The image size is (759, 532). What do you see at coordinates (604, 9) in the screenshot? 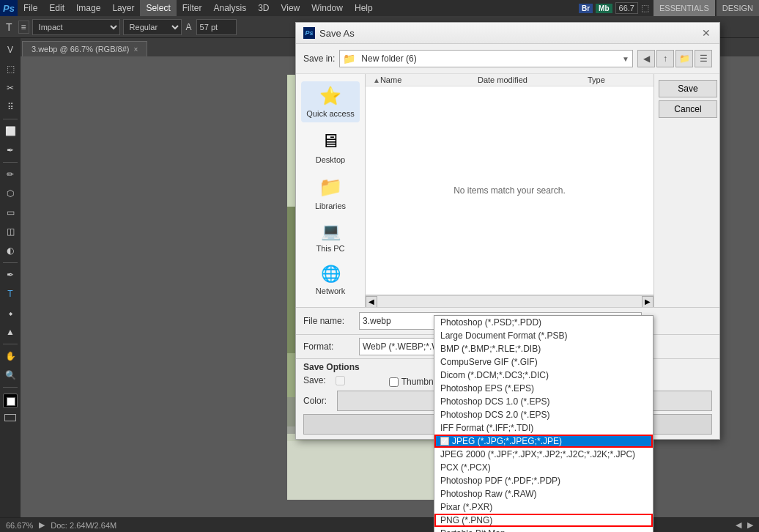
I see `minibr-icon: Mb` at bounding box center [604, 9].